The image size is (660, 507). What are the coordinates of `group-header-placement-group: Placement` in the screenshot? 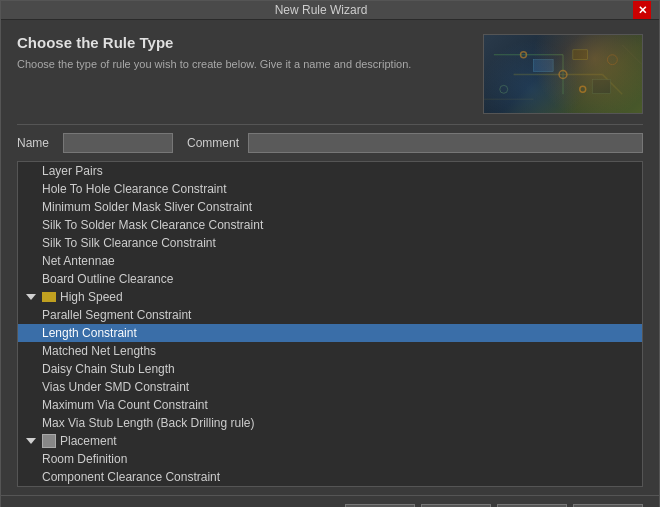 It's located at (330, 441).